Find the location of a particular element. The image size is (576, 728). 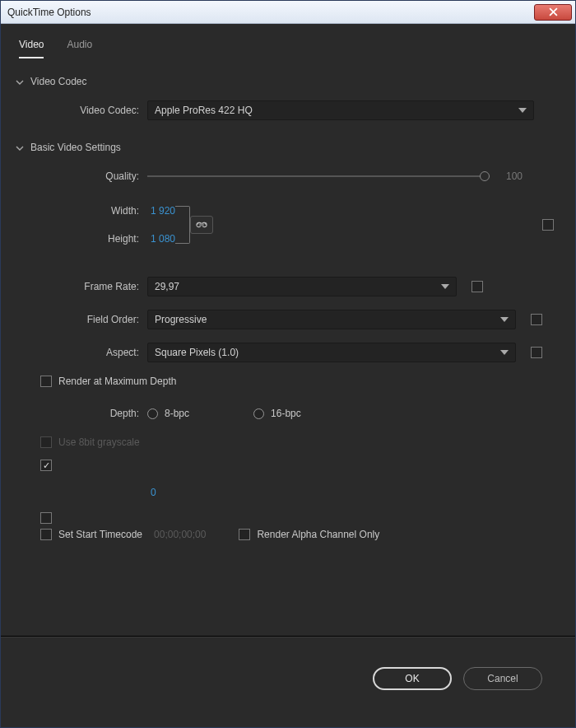

radio-depth-16bpc is located at coordinates (258, 413).